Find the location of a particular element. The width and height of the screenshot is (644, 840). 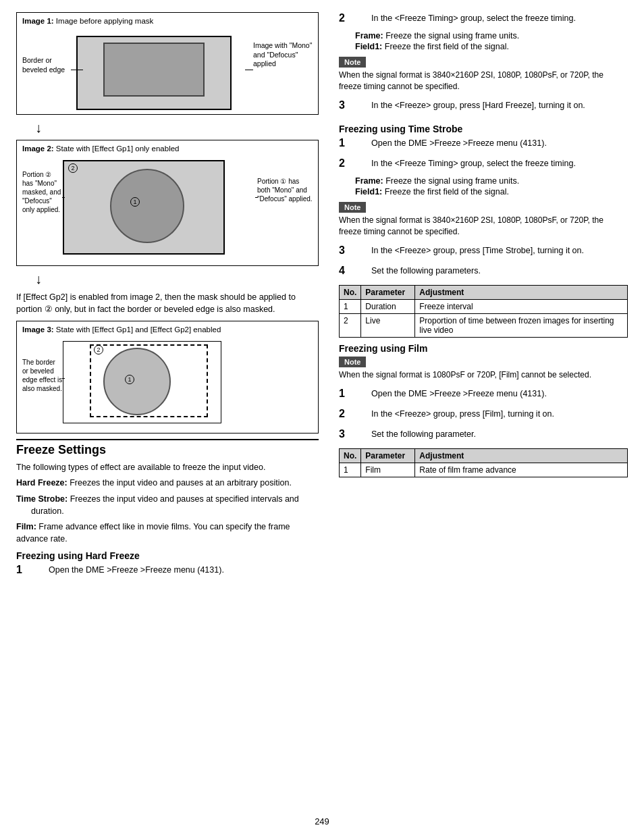

ts-step2-content: In the <Freeze Timing> group, select the… is located at coordinates (474, 163).